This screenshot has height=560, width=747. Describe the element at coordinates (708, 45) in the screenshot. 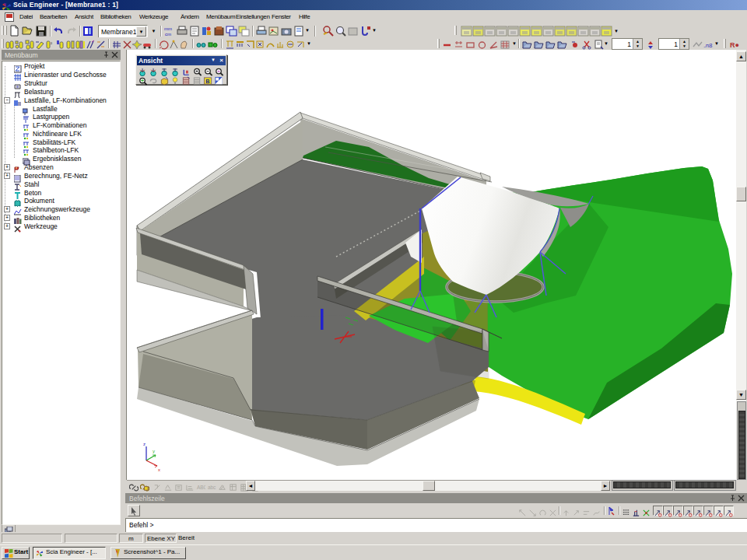

I see `svg-text: .л8` at that location.